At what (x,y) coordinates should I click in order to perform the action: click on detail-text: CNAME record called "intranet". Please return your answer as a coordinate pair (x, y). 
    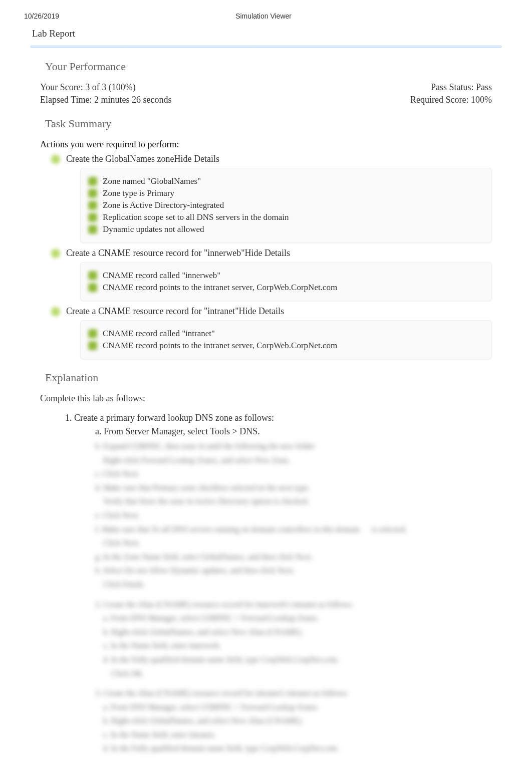
    Looking at the image, I should click on (159, 334).